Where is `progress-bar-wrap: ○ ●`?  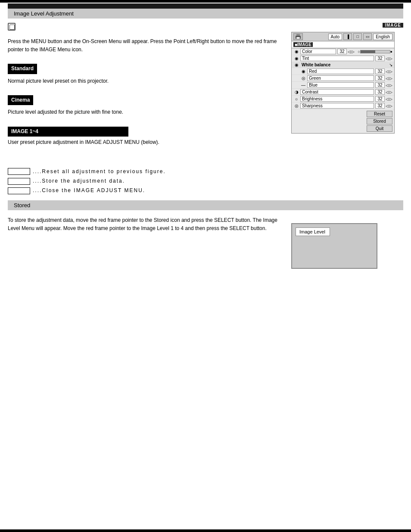
progress-bar-wrap: ○ ● is located at coordinates (375, 52).